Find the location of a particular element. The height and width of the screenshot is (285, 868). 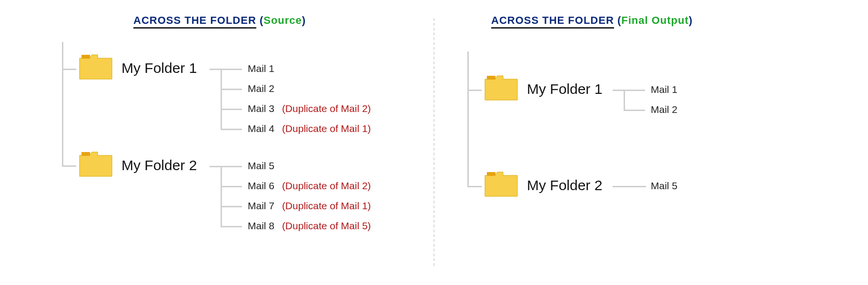

mail-name: Mail 6 is located at coordinates (261, 186).